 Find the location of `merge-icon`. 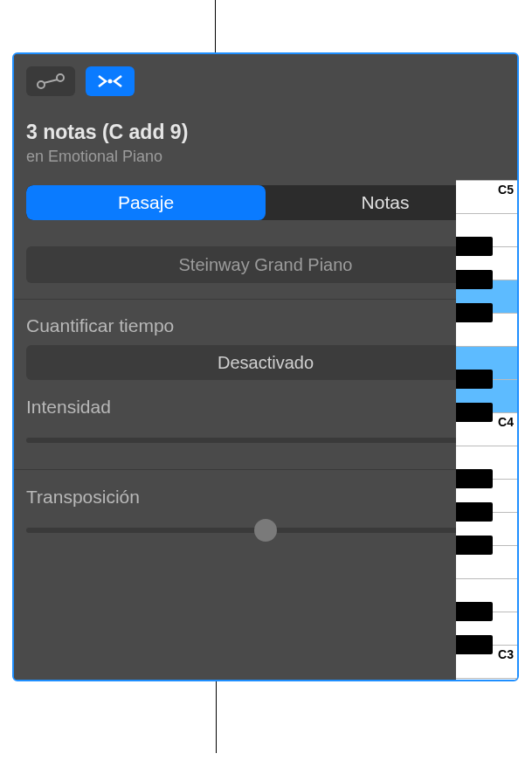

merge-icon is located at coordinates (110, 81).